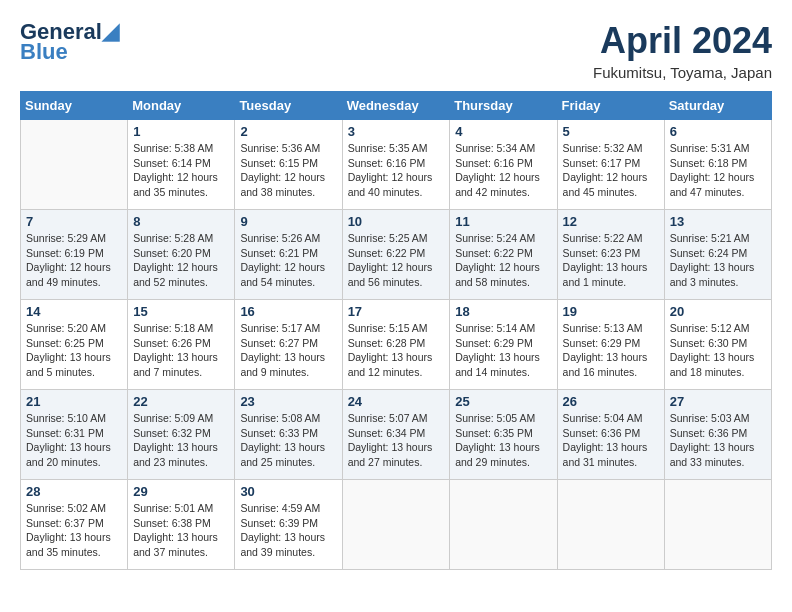  I want to click on calendar-cell: 22Sunrise: 5:09 AM Sunset: 6:32 PM Dayli…, so click(182, 435).